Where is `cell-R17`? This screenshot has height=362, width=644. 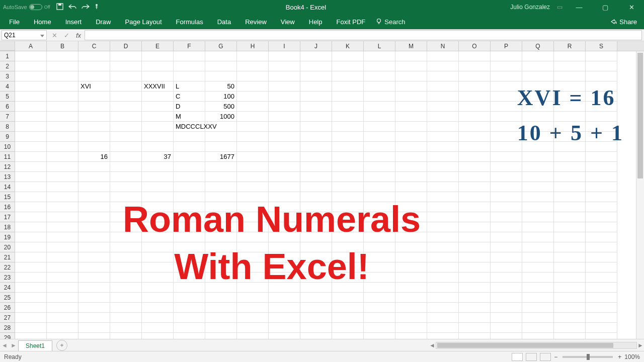
cell-R17 is located at coordinates (570, 217).